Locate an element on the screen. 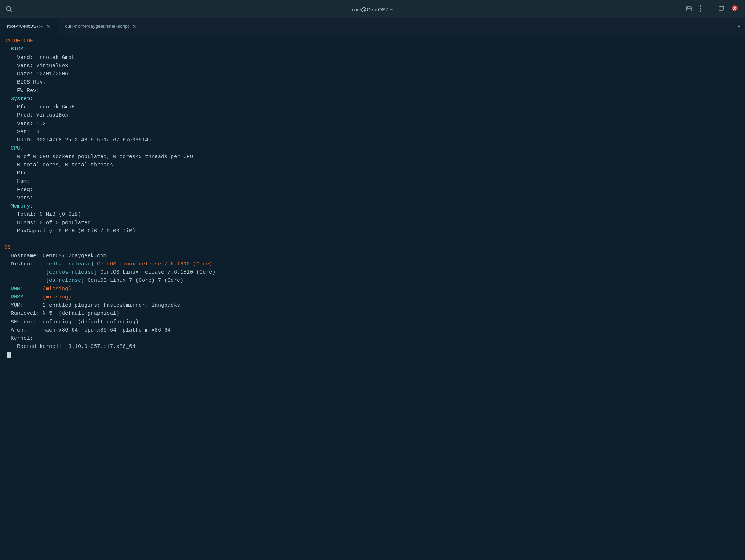  close-window-icon is located at coordinates (735, 9).